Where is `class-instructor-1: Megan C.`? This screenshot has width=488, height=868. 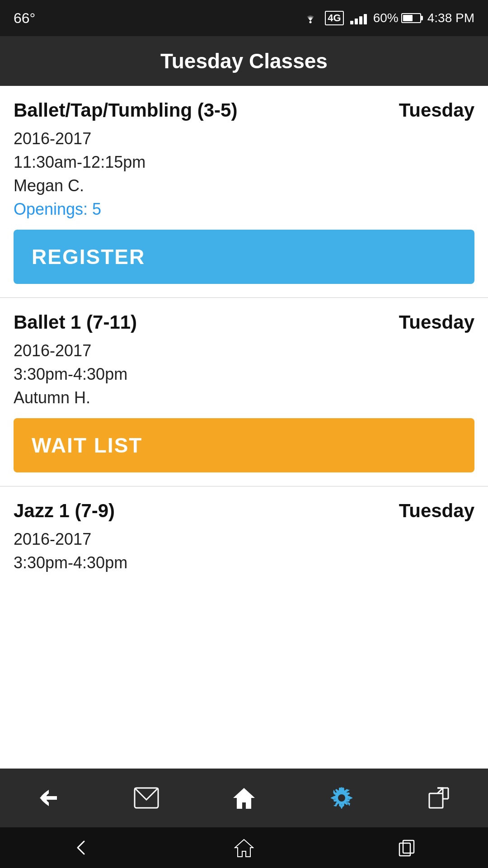
class-instructor-1: Megan C. is located at coordinates (244, 186).